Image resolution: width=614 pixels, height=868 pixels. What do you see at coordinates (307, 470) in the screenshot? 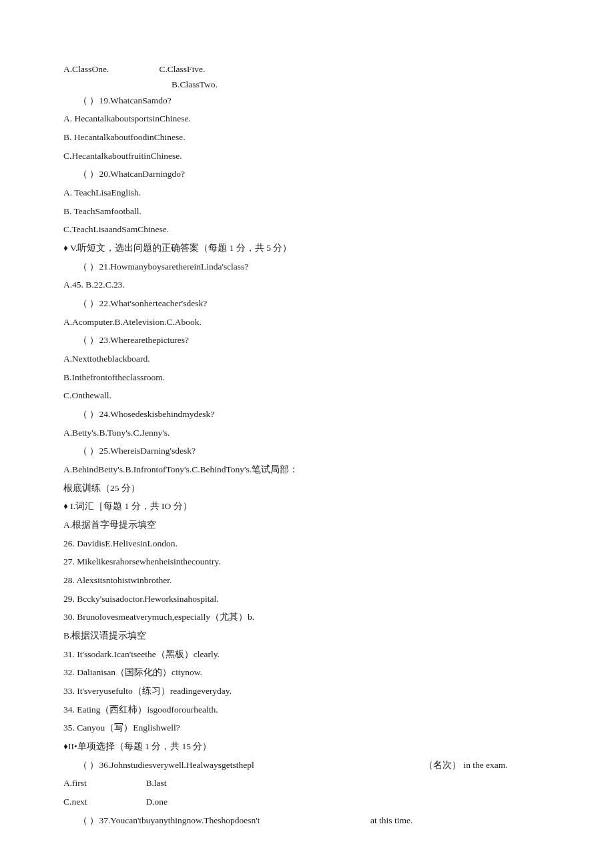
I see `q25-options: A.BehindBetty's.B.InfrontofTony's.C.Behi…` at bounding box center [307, 470].